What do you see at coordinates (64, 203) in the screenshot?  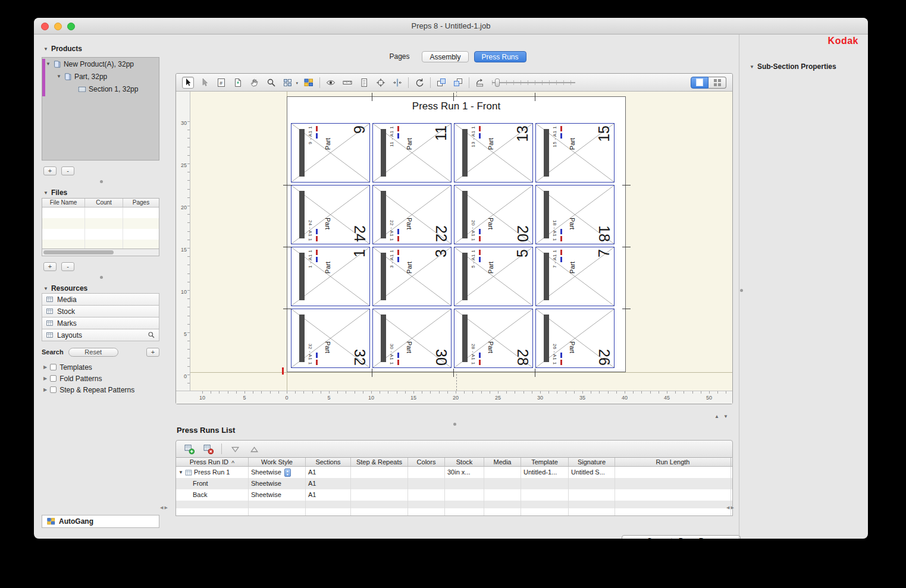 I see `files-column-header: File Name` at bounding box center [64, 203].